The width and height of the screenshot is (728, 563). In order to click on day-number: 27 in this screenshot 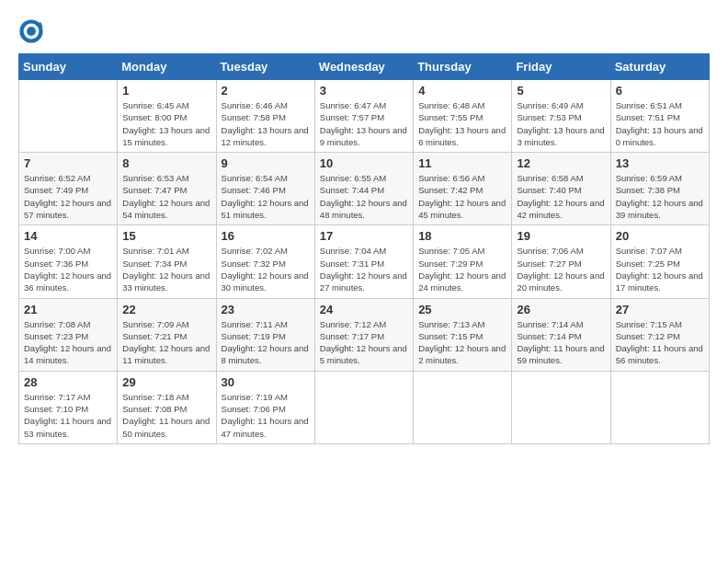, I will do `click(660, 309)`.